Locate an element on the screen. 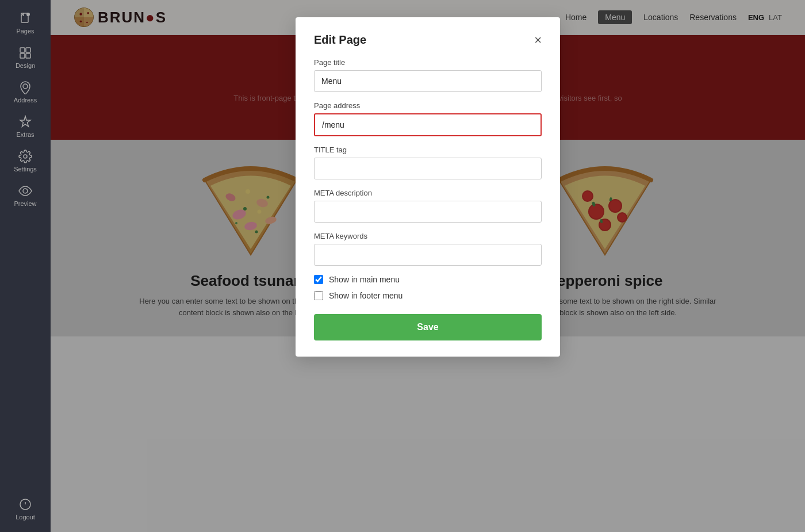 The height and width of the screenshot is (532, 805). page-address-group: Page address is located at coordinates (428, 118).